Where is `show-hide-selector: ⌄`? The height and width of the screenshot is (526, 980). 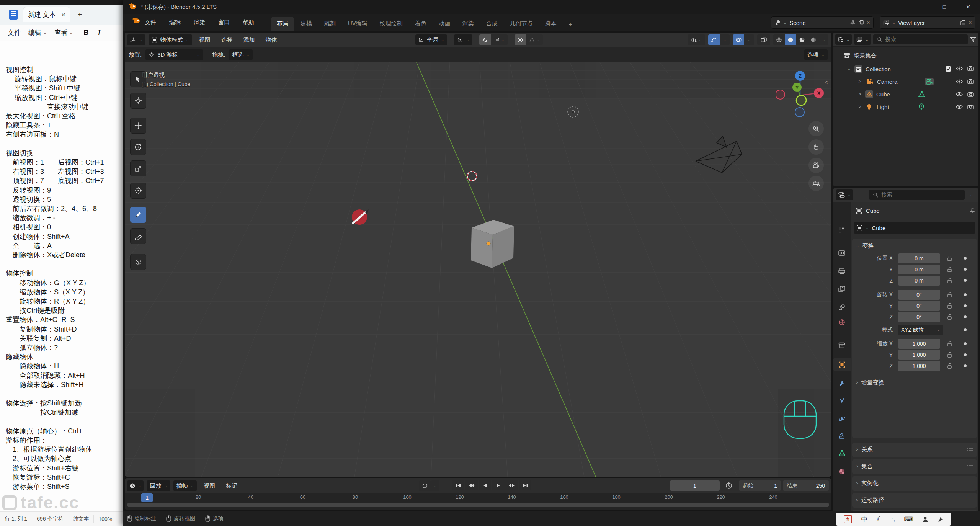
show-hide-selector: ⌄ is located at coordinates (696, 40).